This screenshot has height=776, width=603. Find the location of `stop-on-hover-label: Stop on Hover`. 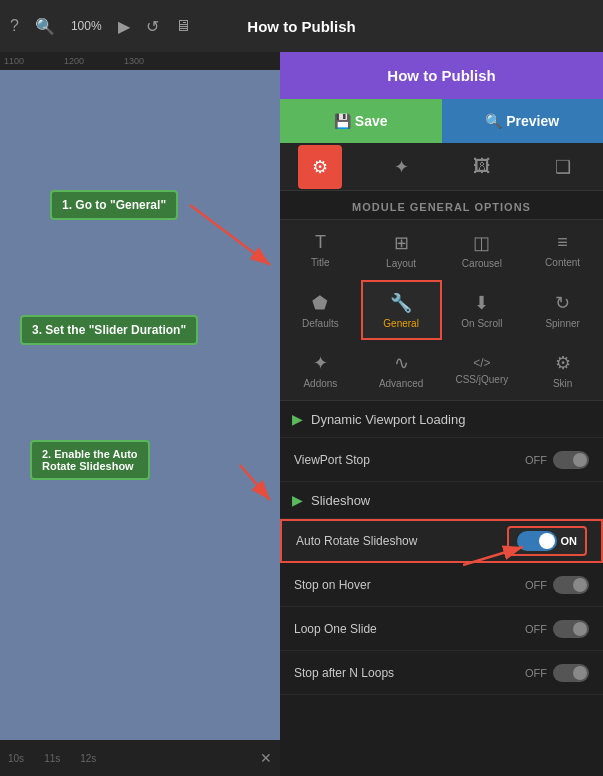

stop-on-hover-label: Stop on Hover is located at coordinates (332, 585).